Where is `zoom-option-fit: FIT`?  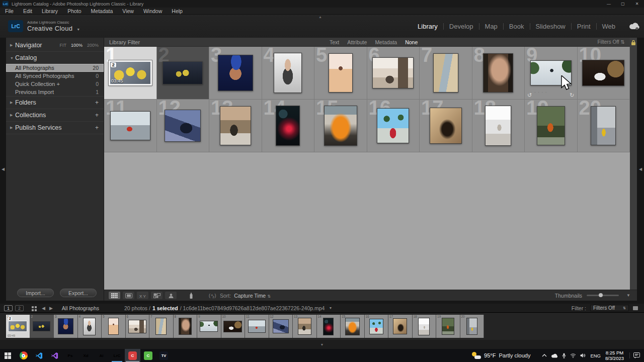 zoom-option-fit: FIT is located at coordinates (63, 45).